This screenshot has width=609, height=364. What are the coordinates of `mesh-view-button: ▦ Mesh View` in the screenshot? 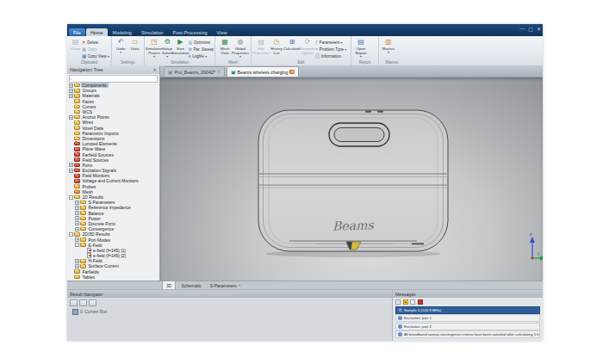 It's located at (225, 46).